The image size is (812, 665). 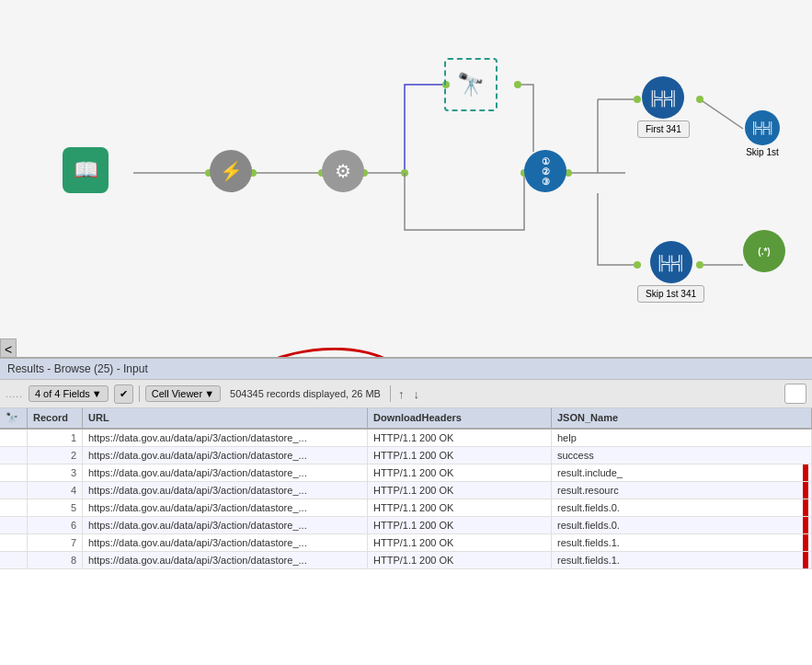 What do you see at coordinates (406, 561) in the screenshot?
I see `table-row: 8 https://data.gov.au/data/api/3/action/…` at bounding box center [406, 561].